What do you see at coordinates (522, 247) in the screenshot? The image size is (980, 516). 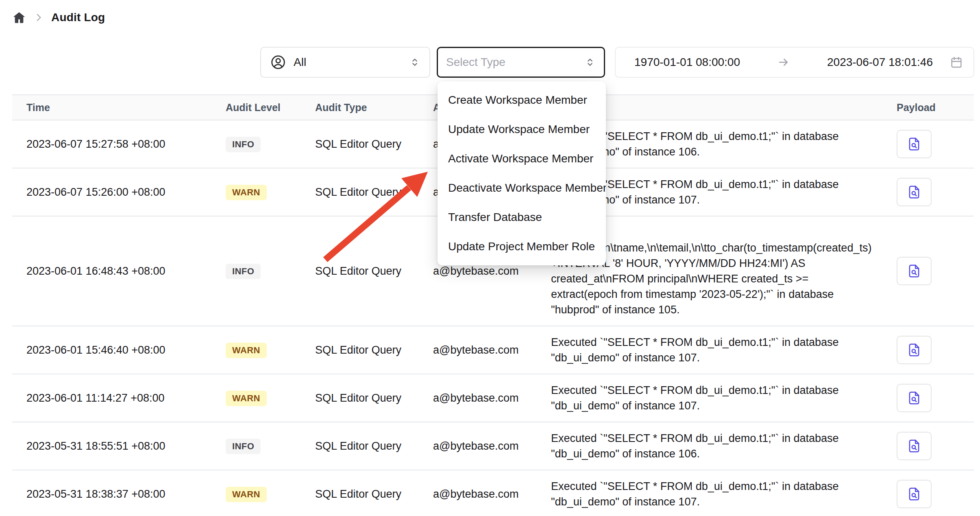 I see `dropdown-item-update-project-member-role: Update Project Member Role` at bounding box center [522, 247].